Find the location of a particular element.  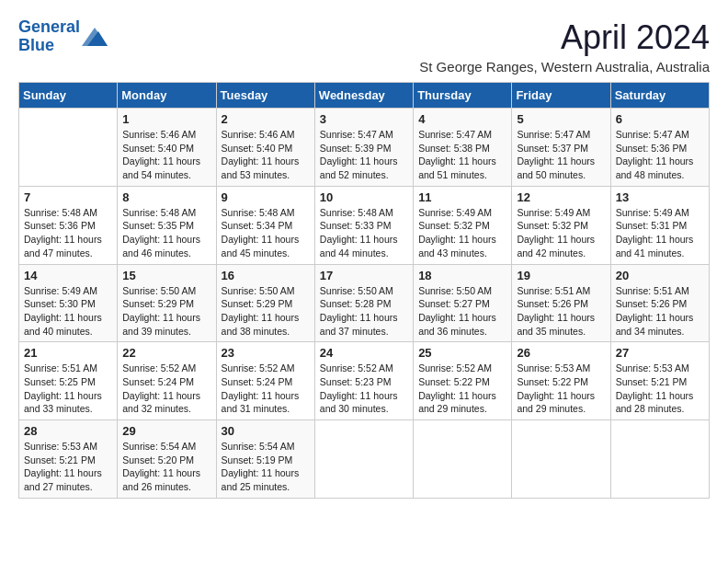

week-row-4: 21Sunrise: 5:51 AM Sunset: 5:25 PM Dayli… is located at coordinates (364, 381).